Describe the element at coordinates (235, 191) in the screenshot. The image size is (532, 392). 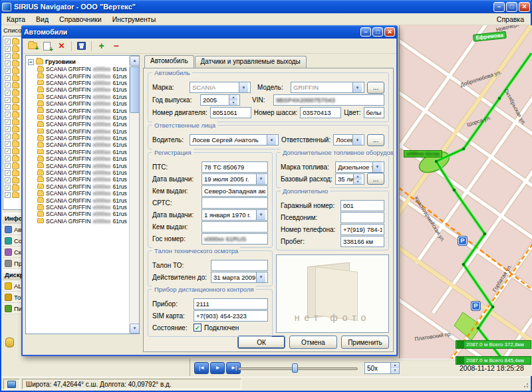
I see `issued-by-field: Северо-Западная акционерная т` at that location.